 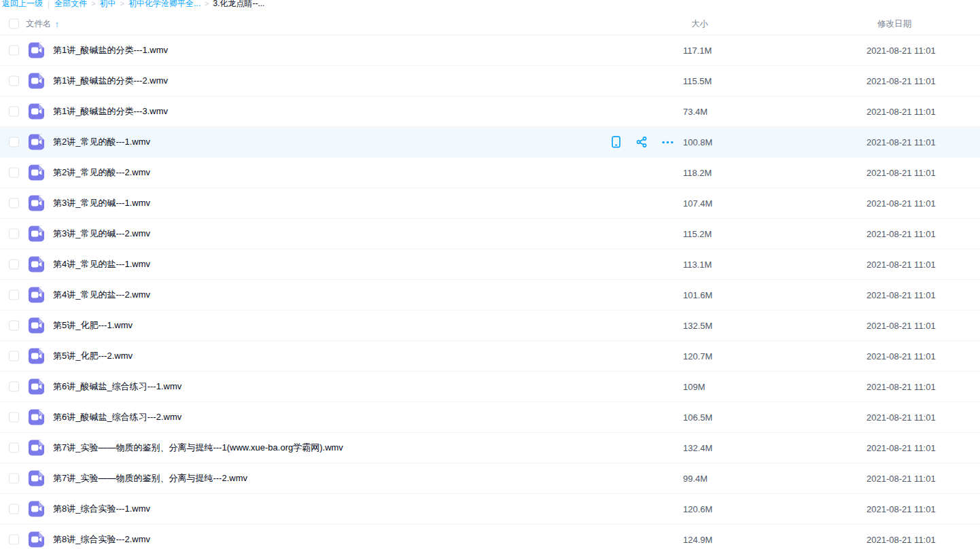 What do you see at coordinates (159, 5) in the screenshot?
I see `breadcrumb-items: 全部文件>初中>初中化学沧卿平全...>3.化龙点睛--...` at bounding box center [159, 5].